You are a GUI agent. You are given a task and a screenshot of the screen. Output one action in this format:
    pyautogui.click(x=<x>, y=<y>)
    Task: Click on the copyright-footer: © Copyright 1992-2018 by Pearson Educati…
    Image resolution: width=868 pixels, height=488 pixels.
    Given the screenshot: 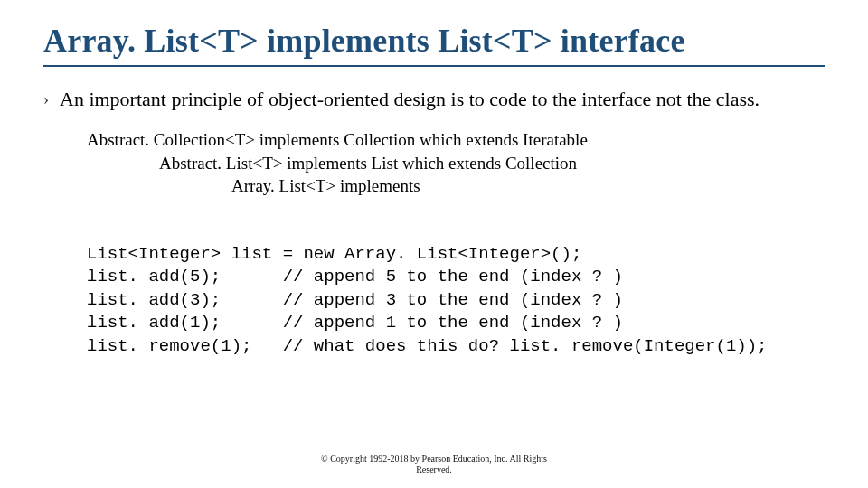 What is the action you would take?
    pyautogui.click(x=434, y=465)
    